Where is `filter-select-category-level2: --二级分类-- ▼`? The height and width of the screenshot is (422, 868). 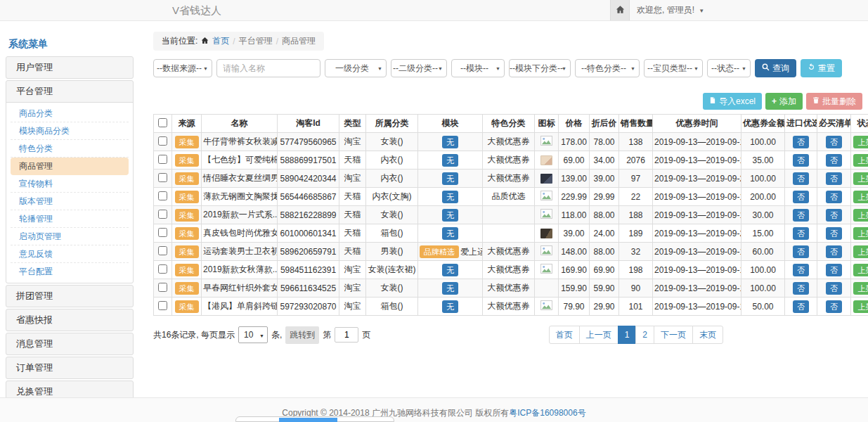 filter-select-category-level2: --二级分类-- ▼ is located at coordinates (419, 68).